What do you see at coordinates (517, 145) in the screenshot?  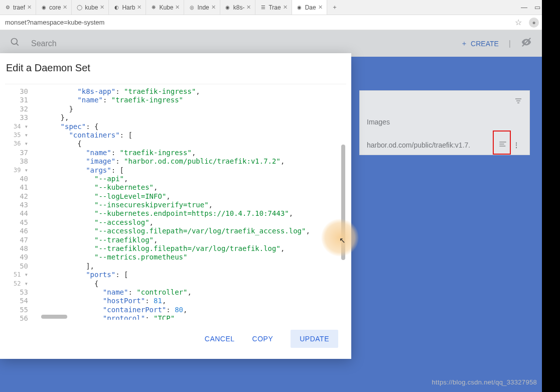 I see `row-menu-icon: ⋮` at bounding box center [517, 145].